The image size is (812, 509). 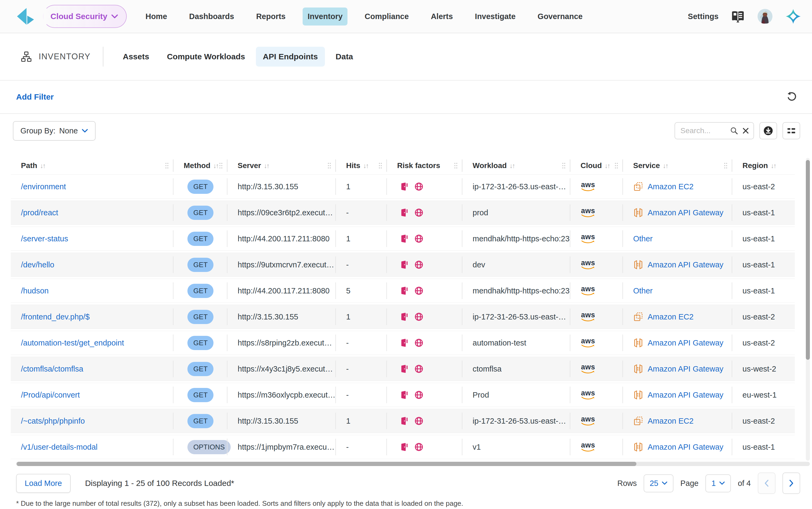 What do you see at coordinates (419, 166) in the screenshot?
I see `column-label: Risk factors` at bounding box center [419, 166].